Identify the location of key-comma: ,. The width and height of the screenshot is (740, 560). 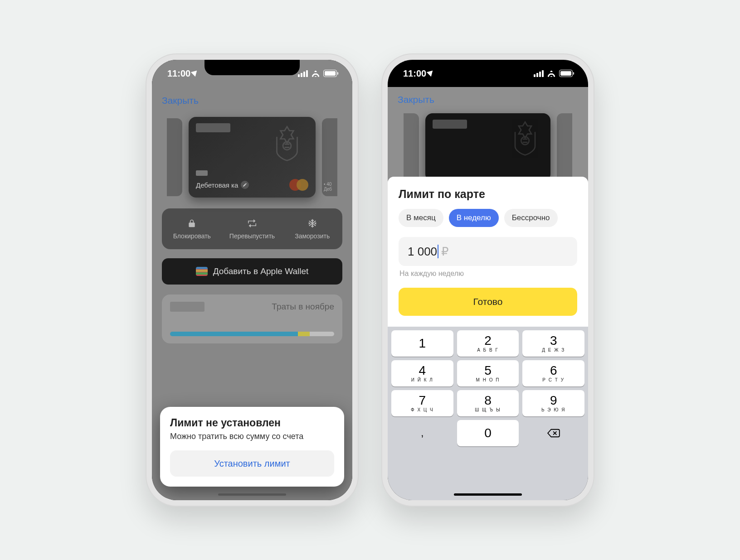
(423, 433).